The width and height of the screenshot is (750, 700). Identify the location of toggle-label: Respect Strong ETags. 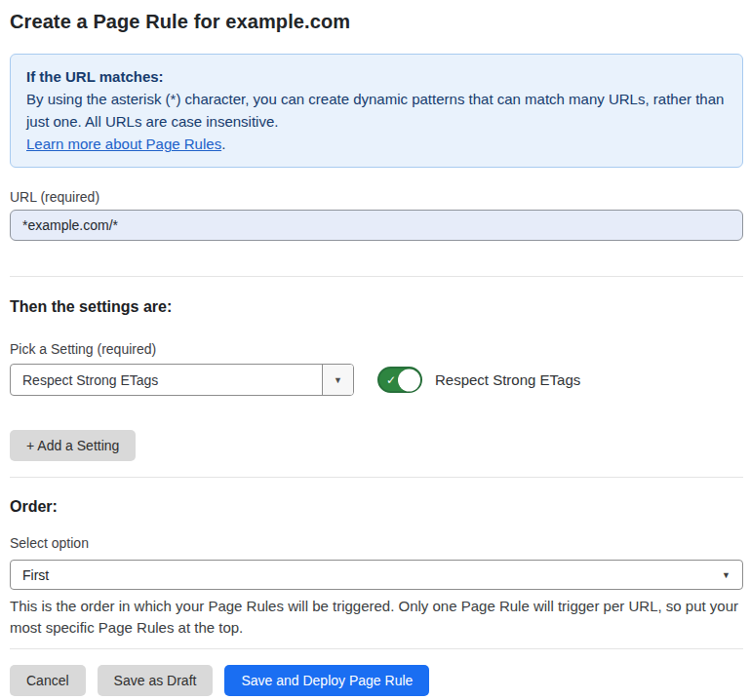
(507, 380).